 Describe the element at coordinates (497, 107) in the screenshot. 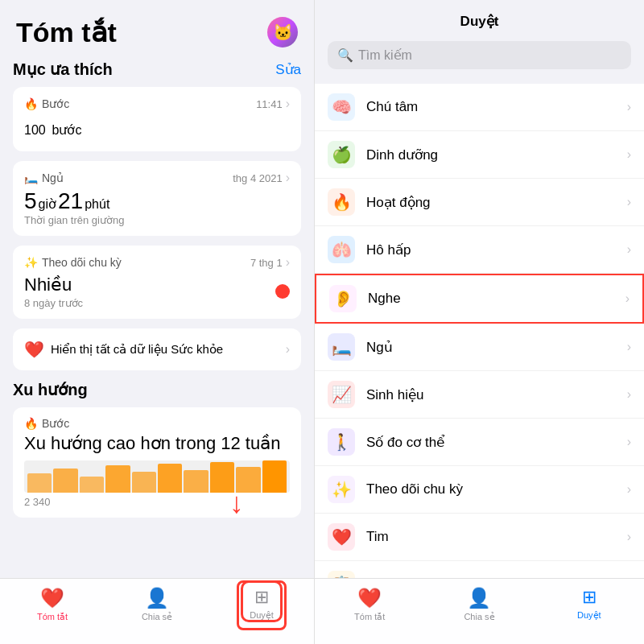

I see `chu-tam-label: Chú tâm` at that location.